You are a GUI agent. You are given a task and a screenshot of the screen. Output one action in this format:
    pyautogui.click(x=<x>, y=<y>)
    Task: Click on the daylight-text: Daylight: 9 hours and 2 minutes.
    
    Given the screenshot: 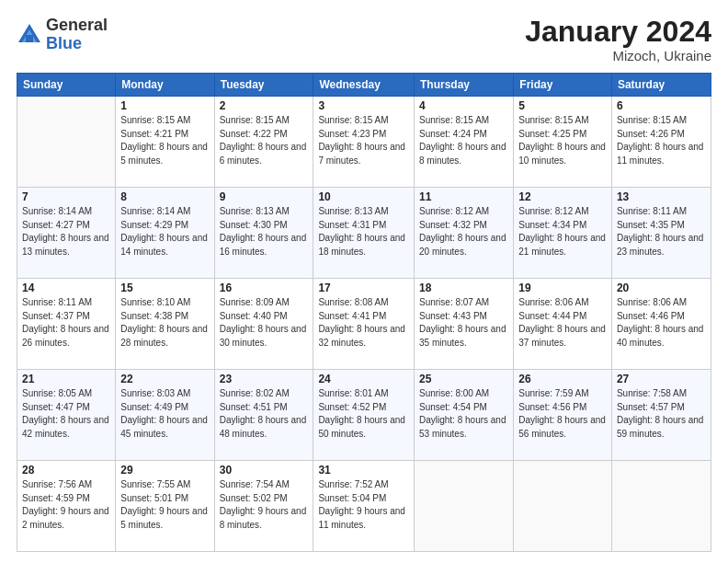 What is the action you would take?
    pyautogui.click(x=66, y=518)
    